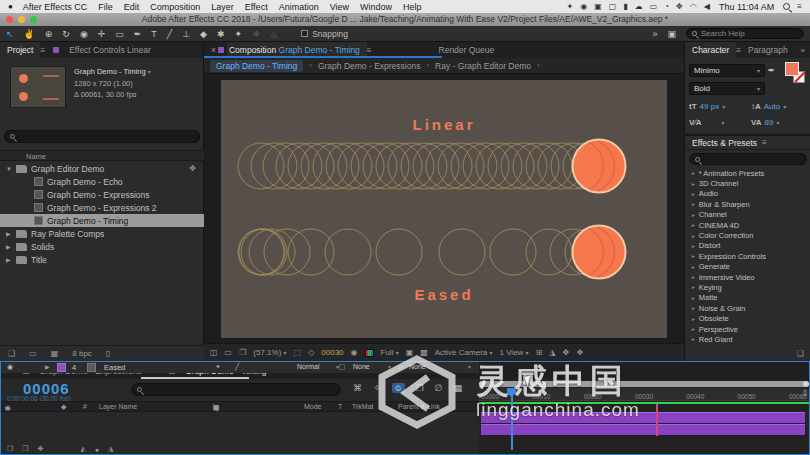  Describe the element at coordinates (55, 354) in the screenshot. I see `new-composition-icon: ▦` at that location.